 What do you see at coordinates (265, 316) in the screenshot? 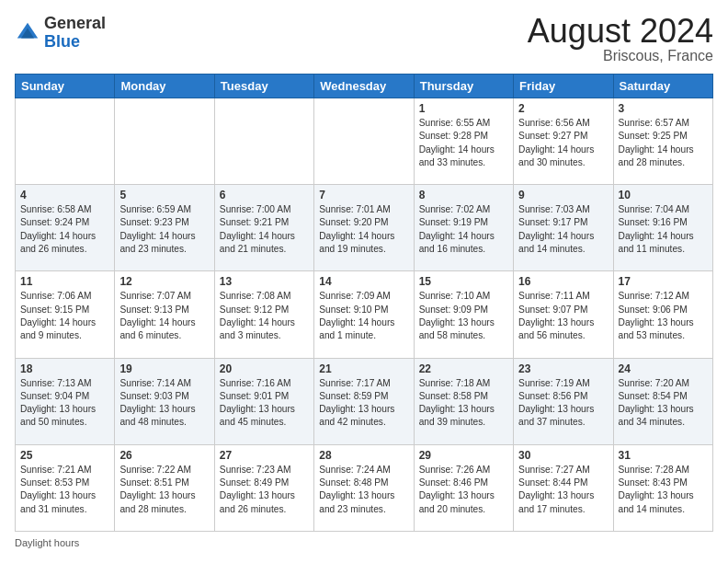
I see `day-info: Sunrise: 7:08 AM Sunset: 9:12 PM Dayligh…` at bounding box center [265, 316].